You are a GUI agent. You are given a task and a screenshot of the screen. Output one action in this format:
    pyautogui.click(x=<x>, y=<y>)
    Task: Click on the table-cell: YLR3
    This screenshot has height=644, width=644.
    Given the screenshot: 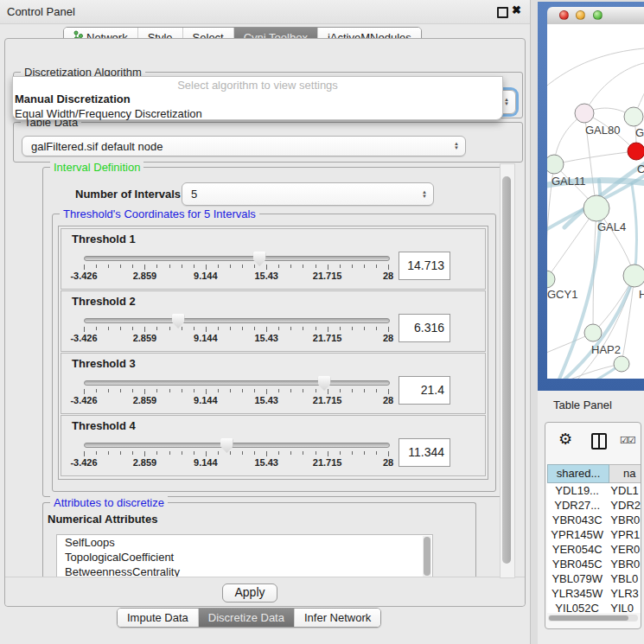 What is the action you would take?
    pyautogui.click(x=624, y=593)
    